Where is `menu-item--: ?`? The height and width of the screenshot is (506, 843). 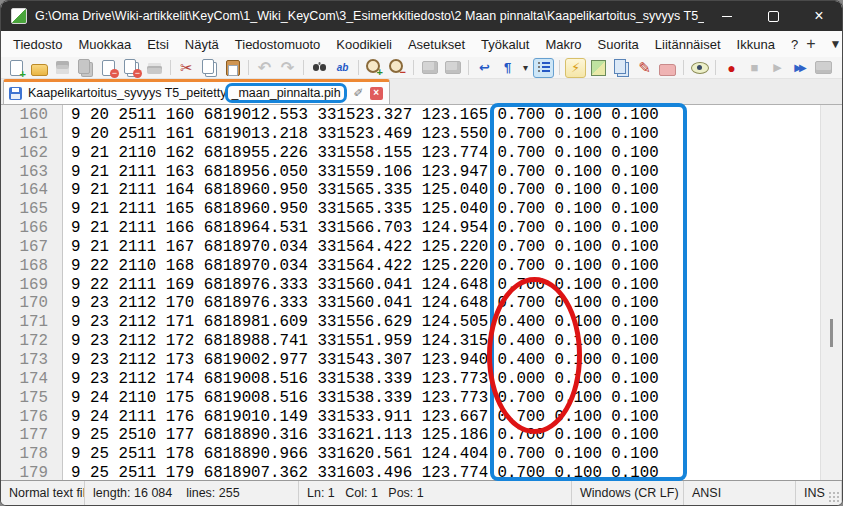
menu-item--: ? is located at coordinates (794, 44).